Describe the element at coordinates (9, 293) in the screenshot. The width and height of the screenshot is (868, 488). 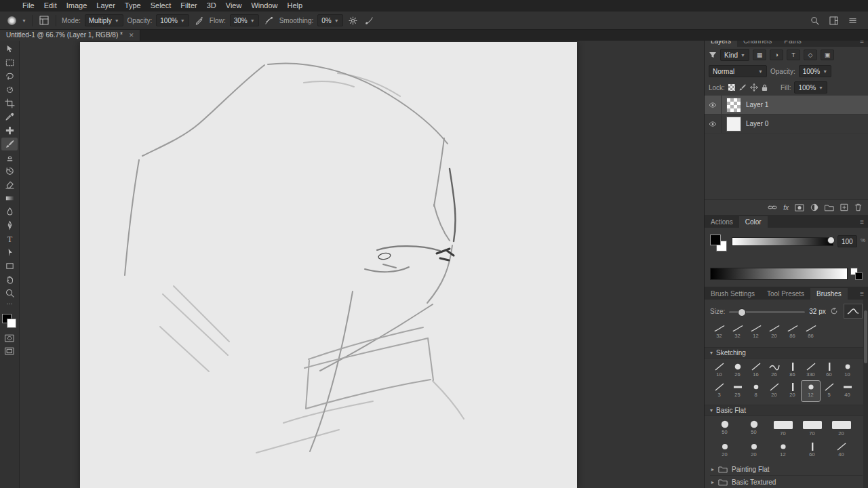
I see `tool-zoom` at that location.